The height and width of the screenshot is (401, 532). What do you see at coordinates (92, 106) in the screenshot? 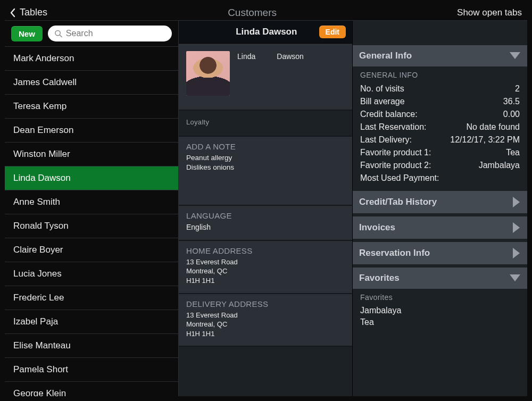
I see `list-item: Teresa Kemp` at bounding box center [92, 106].